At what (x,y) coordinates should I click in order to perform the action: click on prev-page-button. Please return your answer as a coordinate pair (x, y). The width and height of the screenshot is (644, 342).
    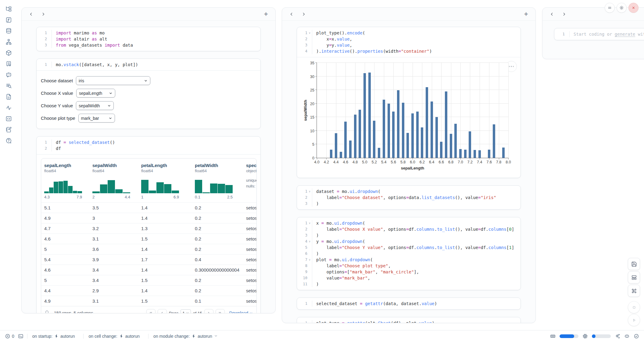
    Looking at the image, I should click on (162, 311).